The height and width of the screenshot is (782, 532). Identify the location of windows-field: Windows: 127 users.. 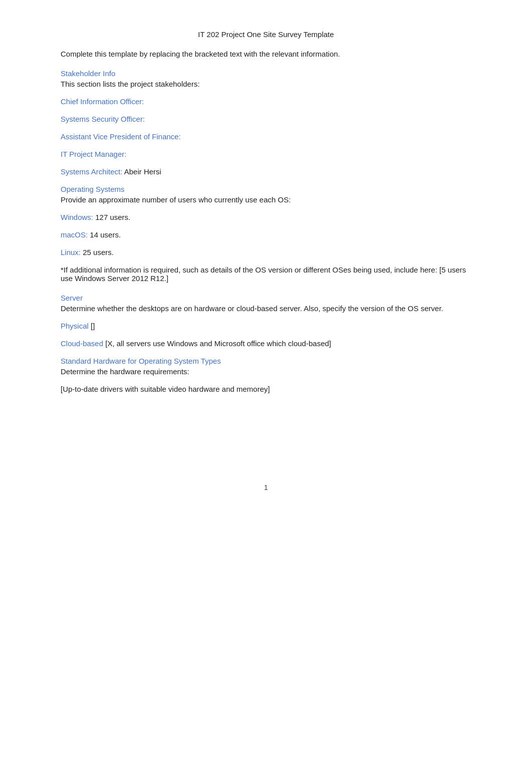
(266, 217).